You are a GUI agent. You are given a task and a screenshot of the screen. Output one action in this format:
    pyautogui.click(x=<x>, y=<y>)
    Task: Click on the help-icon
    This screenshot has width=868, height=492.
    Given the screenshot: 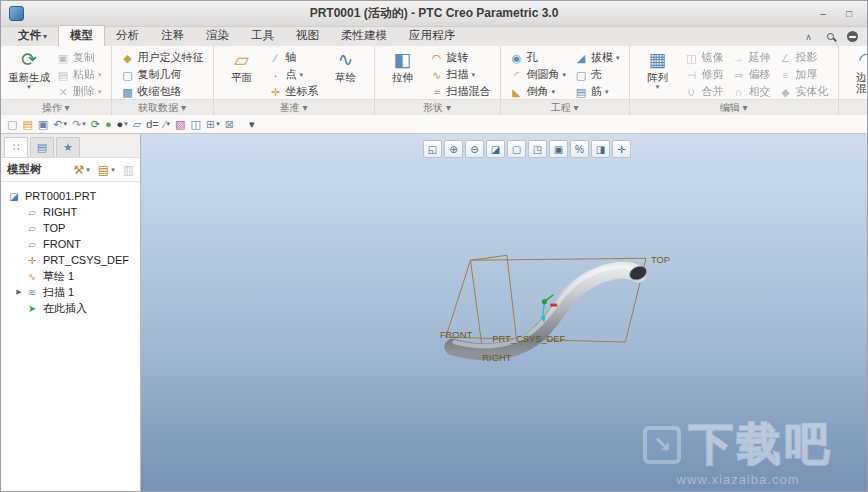 What is the action you would take?
    pyautogui.click(x=852, y=36)
    